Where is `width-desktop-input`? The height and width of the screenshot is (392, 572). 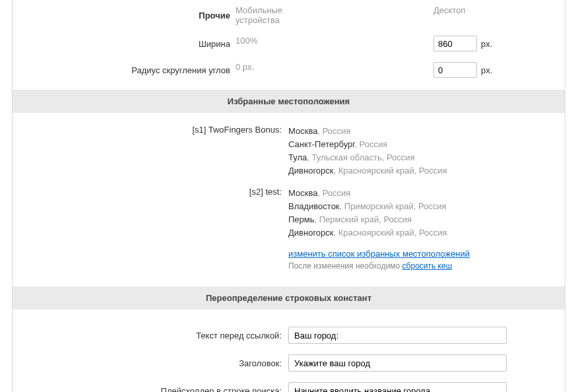
width-desktop-input is located at coordinates (455, 44).